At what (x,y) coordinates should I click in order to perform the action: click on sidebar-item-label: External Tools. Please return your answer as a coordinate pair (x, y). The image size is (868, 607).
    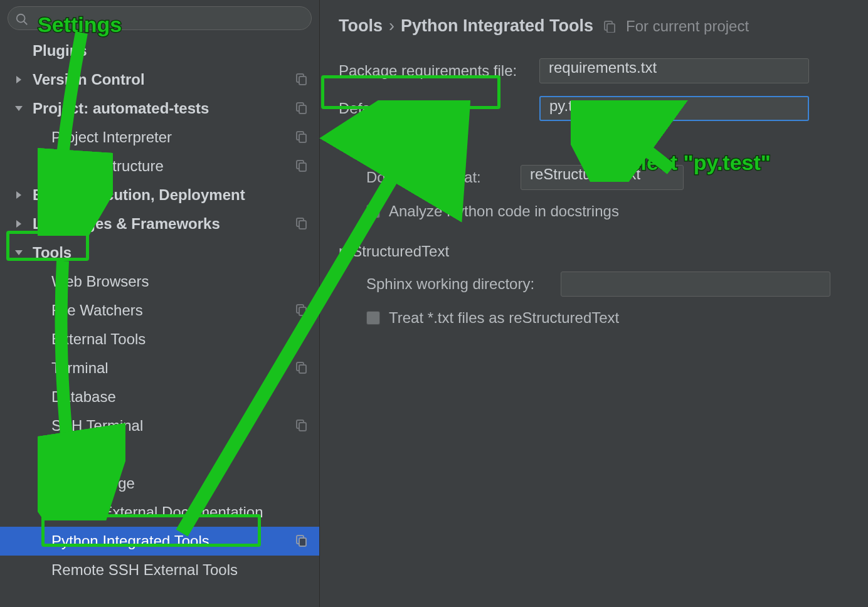
    Looking at the image, I should click on (98, 339).